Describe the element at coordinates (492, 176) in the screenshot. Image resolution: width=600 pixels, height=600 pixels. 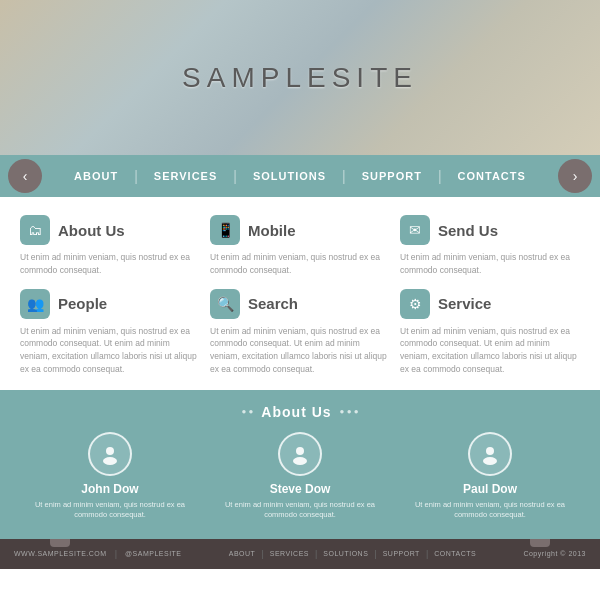
I see `nav-item-contacts: CONTACTS` at that location.